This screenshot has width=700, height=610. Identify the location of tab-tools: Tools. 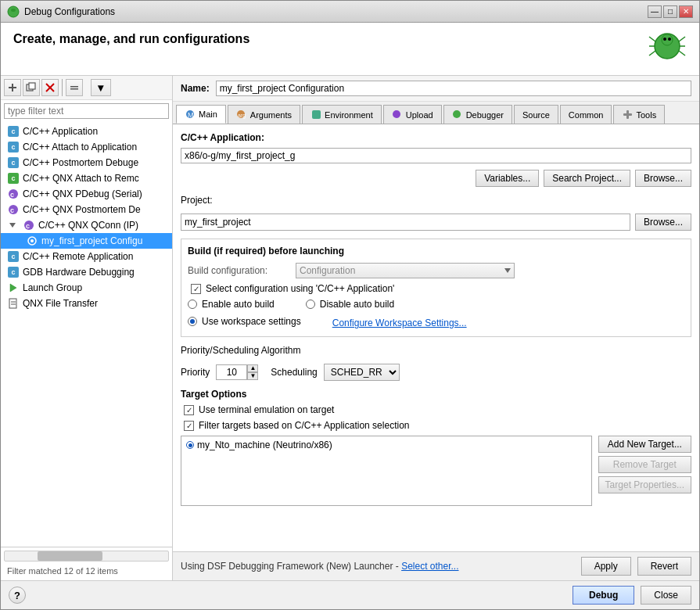
(639, 114).